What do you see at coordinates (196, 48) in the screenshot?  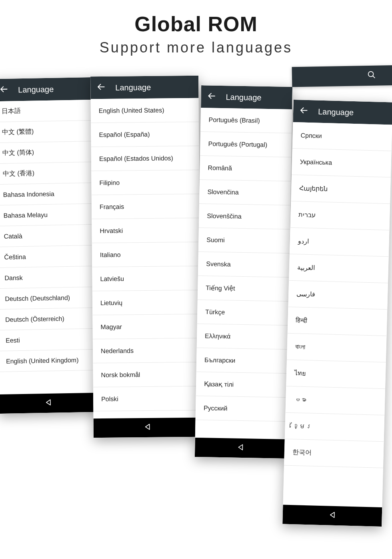 I see `page-subtitle: Support more languages` at bounding box center [196, 48].